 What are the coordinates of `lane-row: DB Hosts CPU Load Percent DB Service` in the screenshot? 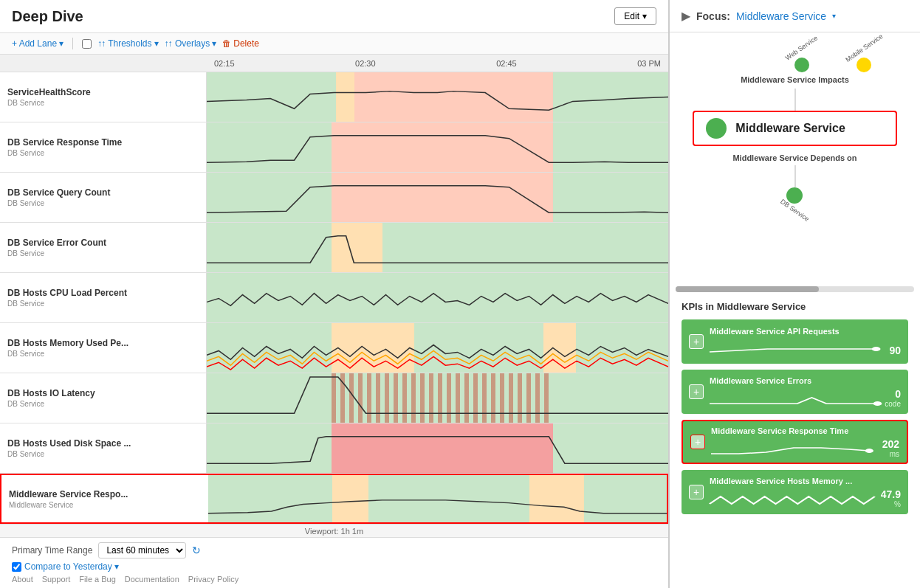 It's located at (334, 298).